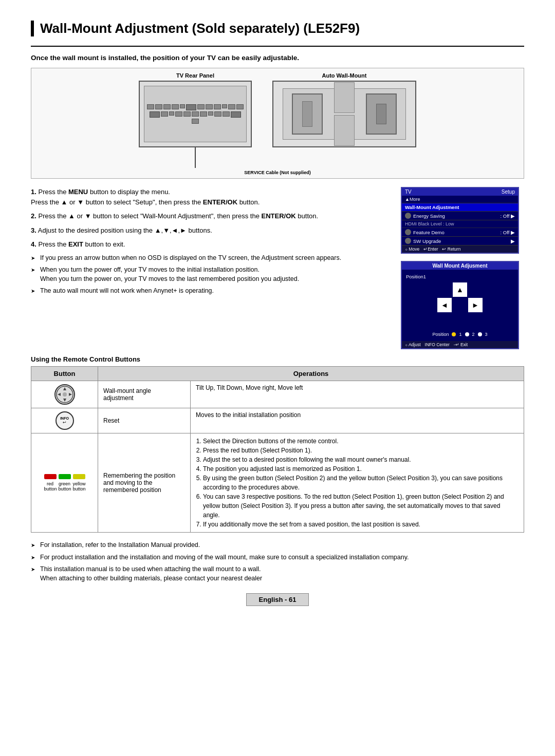  I want to click on note-2: When you turn the power off, your TV mov…, so click(211, 274).